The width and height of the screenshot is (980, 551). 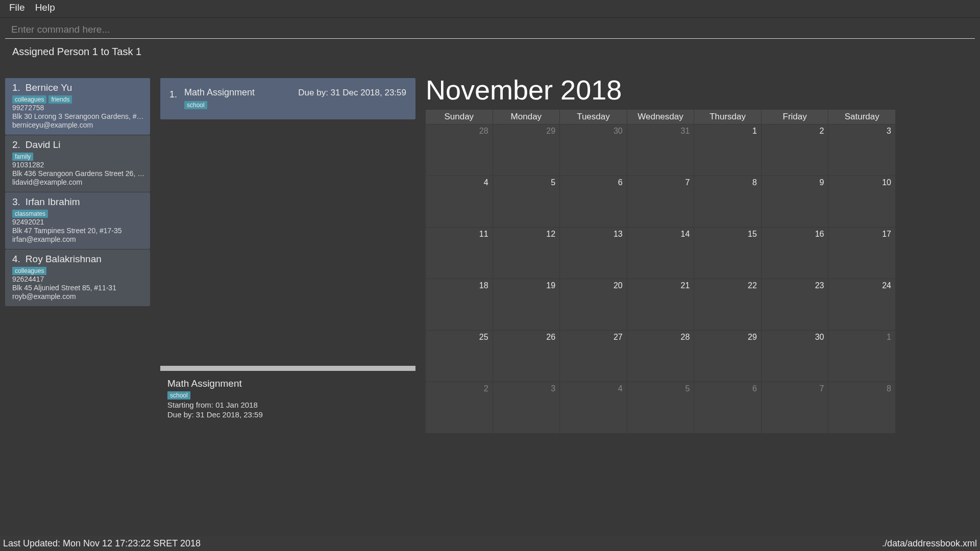 I want to click on footer: Last Updated: Mon Nov 12 17:23:22 SRET 2…, so click(x=490, y=544).